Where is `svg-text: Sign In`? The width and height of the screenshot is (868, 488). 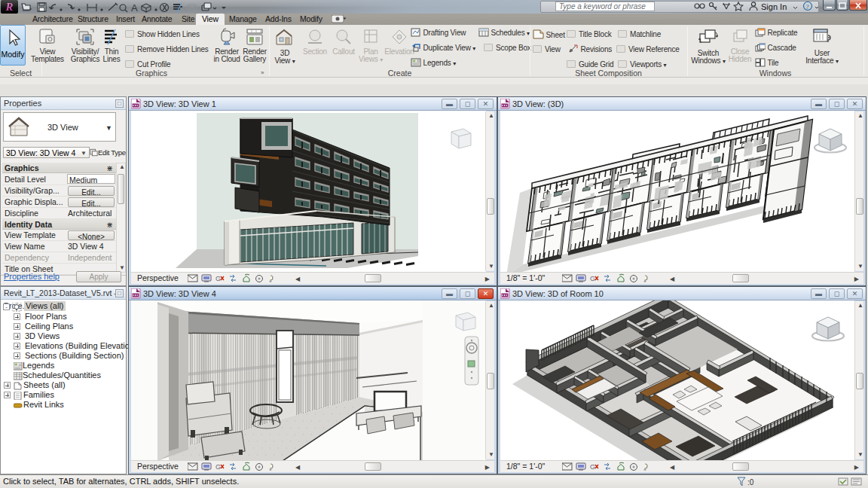 svg-text: Sign In is located at coordinates (774, 7).